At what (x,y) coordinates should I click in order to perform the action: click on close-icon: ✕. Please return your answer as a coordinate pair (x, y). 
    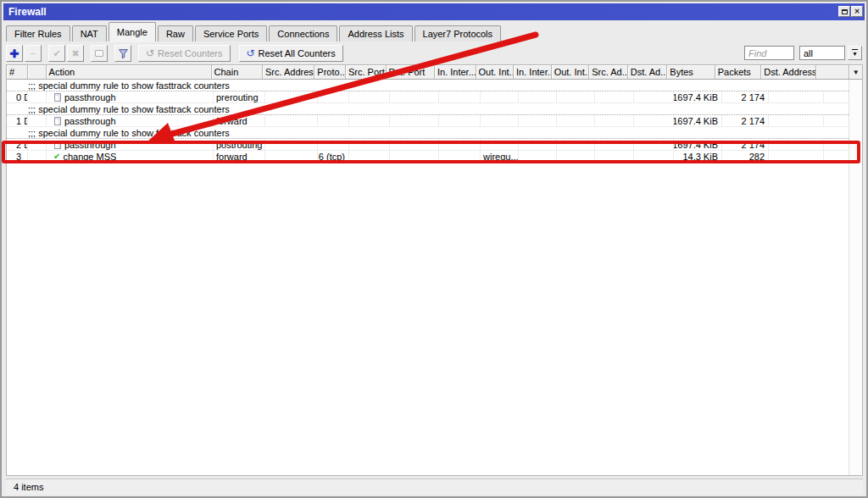
    Looking at the image, I should click on (858, 12).